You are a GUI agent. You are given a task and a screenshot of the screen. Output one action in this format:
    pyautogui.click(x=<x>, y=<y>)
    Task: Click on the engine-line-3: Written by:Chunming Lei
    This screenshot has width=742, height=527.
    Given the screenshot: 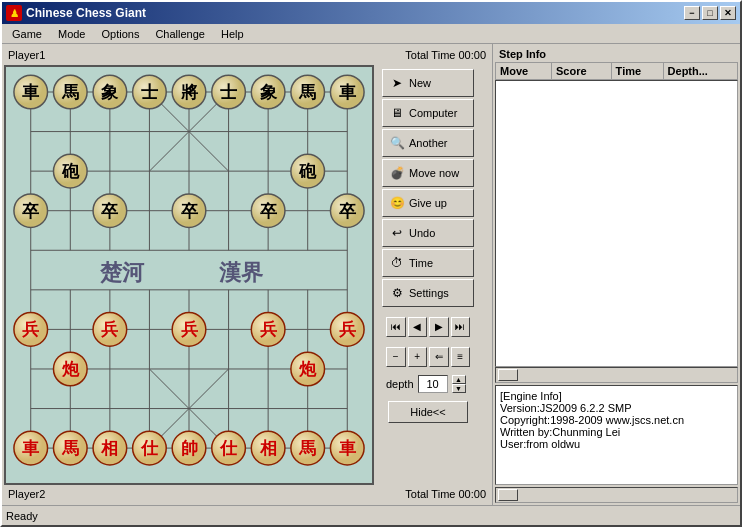 What is the action you would take?
    pyautogui.click(x=616, y=432)
    